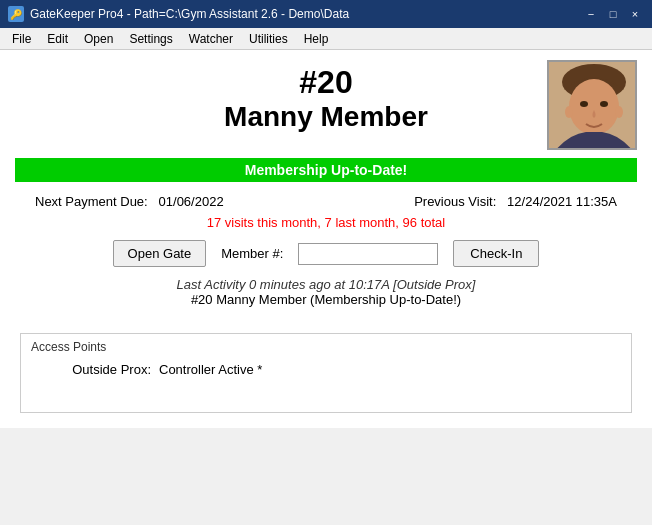 Image resolution: width=652 pixels, height=525 pixels. I want to click on window-controls: − □ ×, so click(613, 14).